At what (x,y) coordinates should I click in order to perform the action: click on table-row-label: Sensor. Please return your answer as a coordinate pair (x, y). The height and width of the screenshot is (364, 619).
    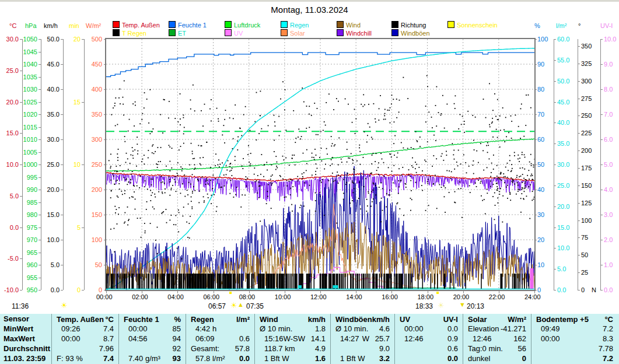
    Looking at the image, I should click on (26, 320).